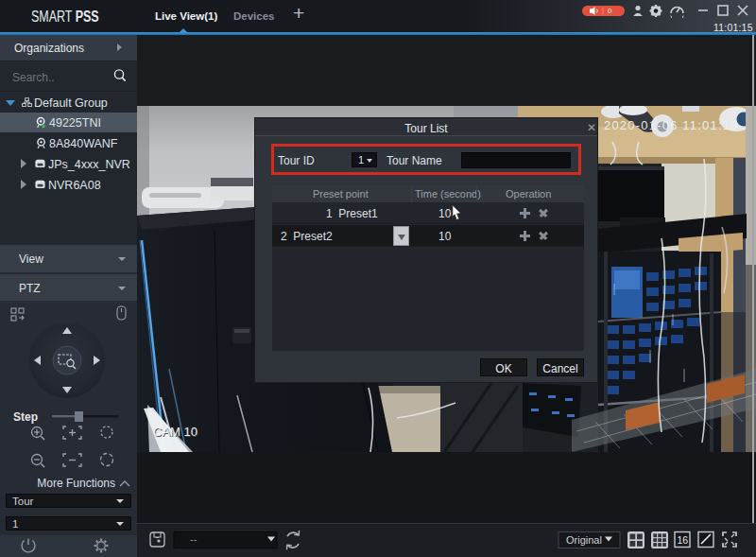 The height and width of the screenshot is (557, 756). What do you see at coordinates (26, 417) in the screenshot?
I see `svg-text: Step` at bounding box center [26, 417].